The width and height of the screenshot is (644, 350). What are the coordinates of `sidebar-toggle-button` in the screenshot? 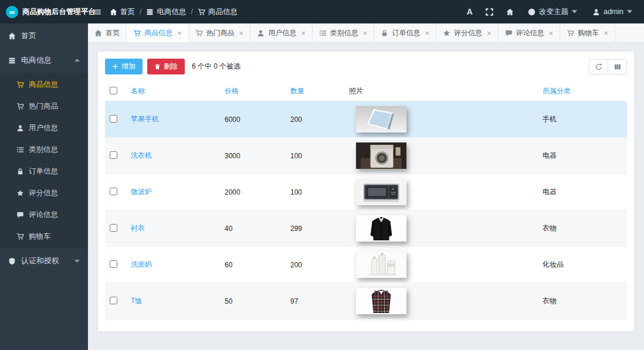 It's located at (97, 12).